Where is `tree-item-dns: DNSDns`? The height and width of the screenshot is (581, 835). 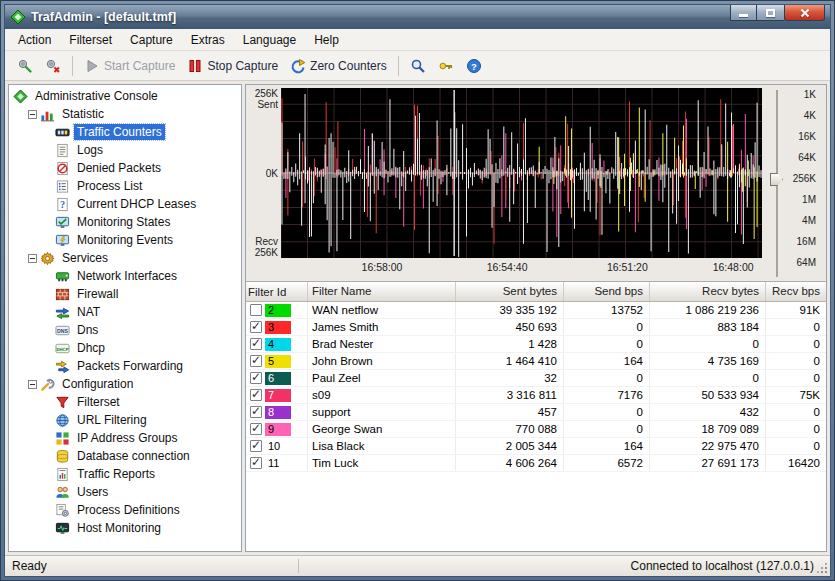 tree-item-dns: DNSDns is located at coordinates (125, 330).